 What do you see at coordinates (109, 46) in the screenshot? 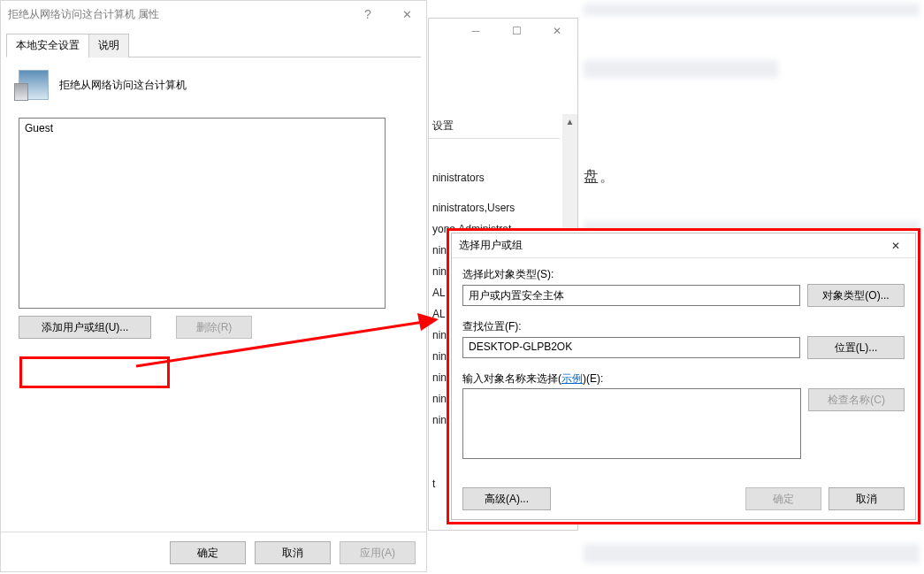
I see `tab-explain: 说明` at bounding box center [109, 46].